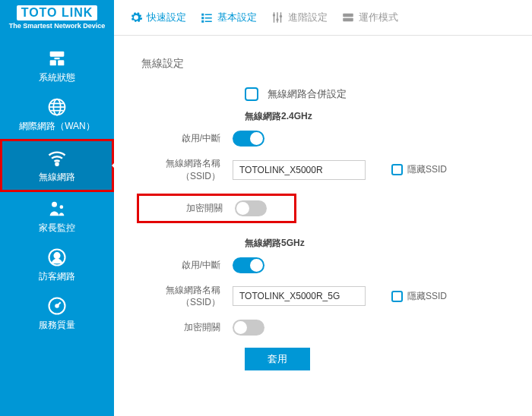  Describe the element at coordinates (57, 265) in the screenshot. I see `sidebar-item-guest: 訪客網路` at that location.